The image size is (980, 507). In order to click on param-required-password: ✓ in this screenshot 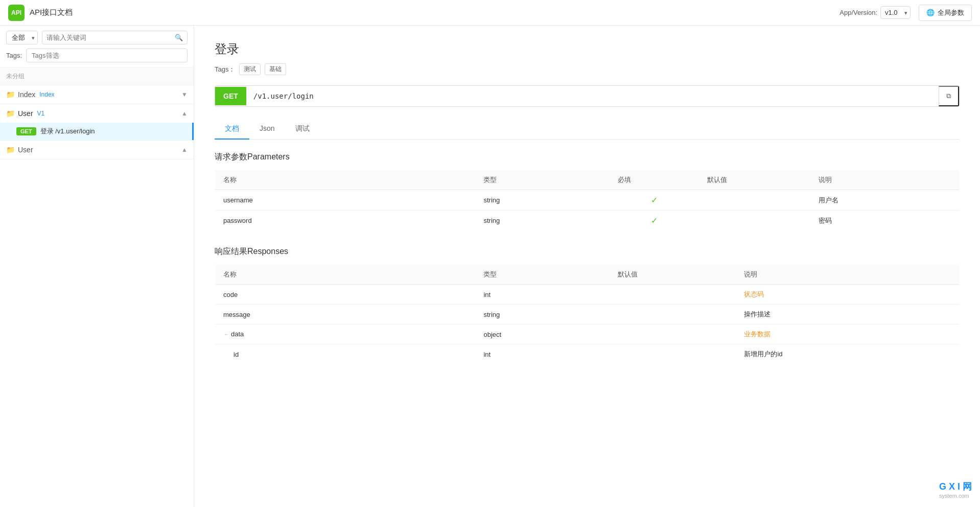, I will do `click(654, 221)`.